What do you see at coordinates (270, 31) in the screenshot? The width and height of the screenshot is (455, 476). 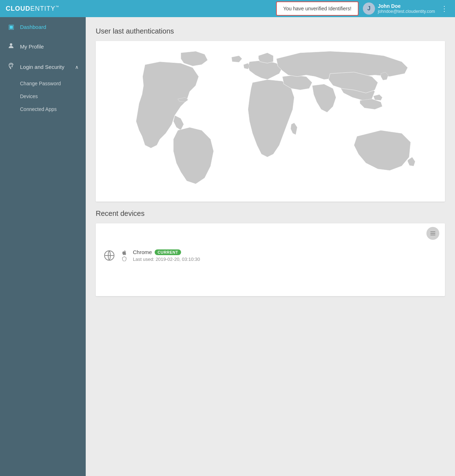 I see `auth-section-title: User last authentications` at bounding box center [270, 31].